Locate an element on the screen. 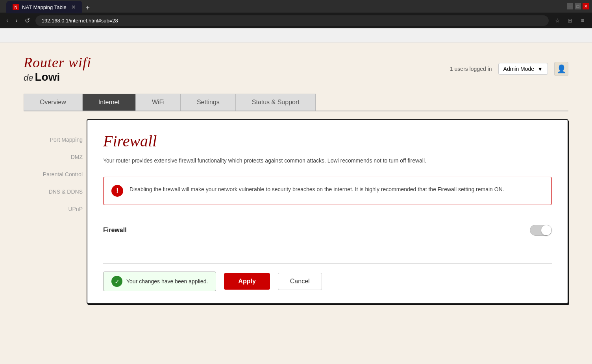 Image resolution: width=592 pixels, height=364 pixels. tab-title: NAT Mapping Table is located at coordinates (44, 7).